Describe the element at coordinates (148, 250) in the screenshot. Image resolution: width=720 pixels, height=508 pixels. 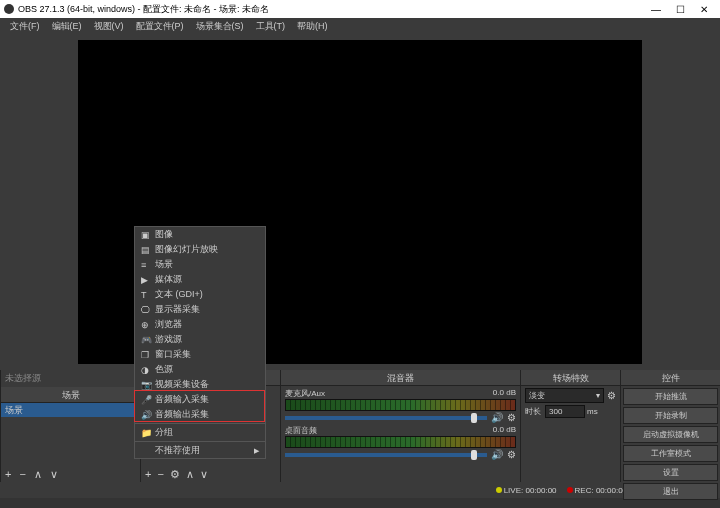
I see `slides-icon: ▤` at that location.